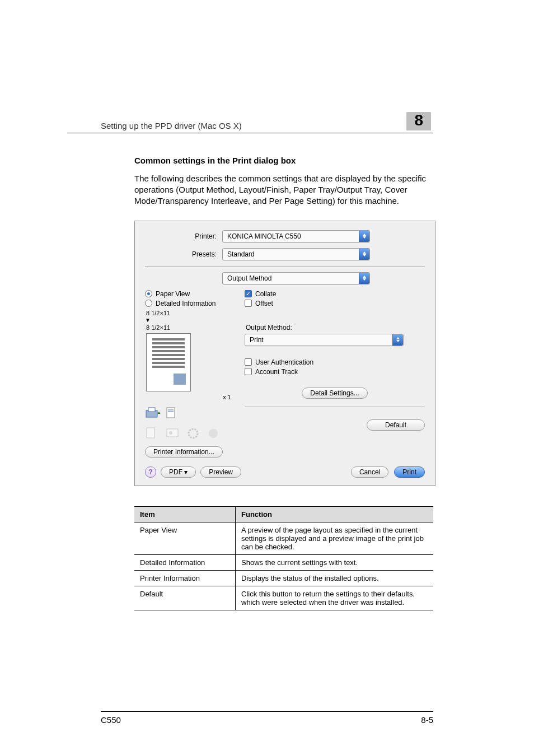 This screenshot has height=756, width=534. I want to click on page-size-from: 8 1/2×11, so click(190, 313).